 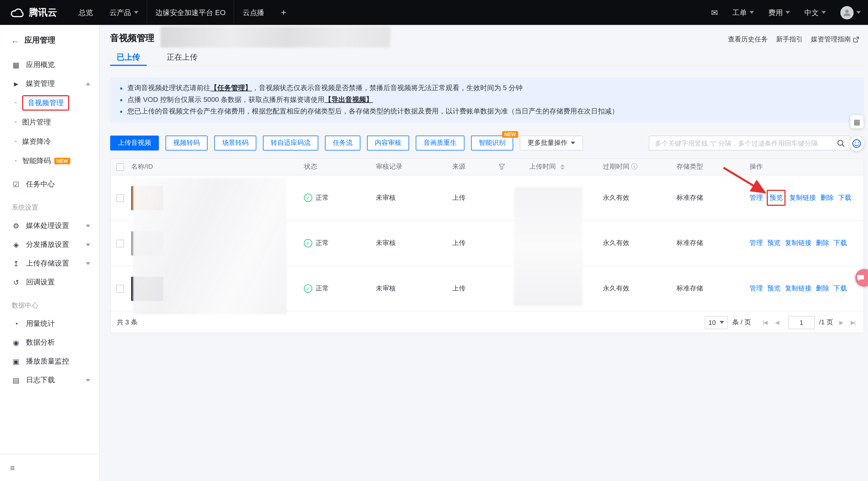 I want to click on beginner-guide-link: 新手指引, so click(x=789, y=40).